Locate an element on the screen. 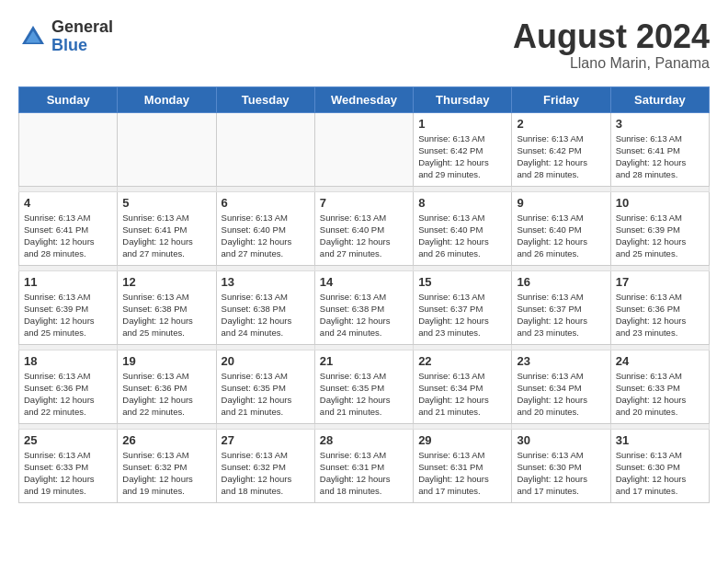 The height and width of the screenshot is (563, 728). calendar-cell: 4Sunrise: 6:13 AM Sunset: 6:41 PM Daylig… is located at coordinates (68, 228).